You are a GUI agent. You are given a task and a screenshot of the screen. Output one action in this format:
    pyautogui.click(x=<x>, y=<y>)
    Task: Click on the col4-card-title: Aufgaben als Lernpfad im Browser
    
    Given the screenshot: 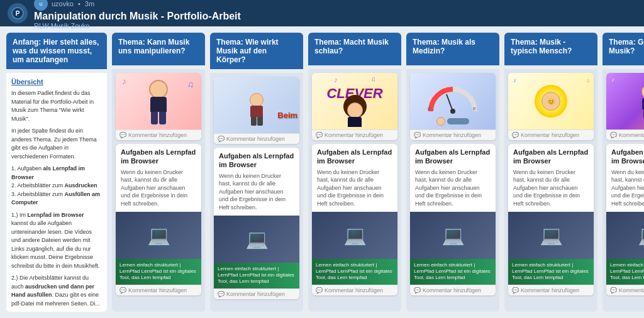 What is the action you would take?
    pyautogui.click(x=453, y=157)
    